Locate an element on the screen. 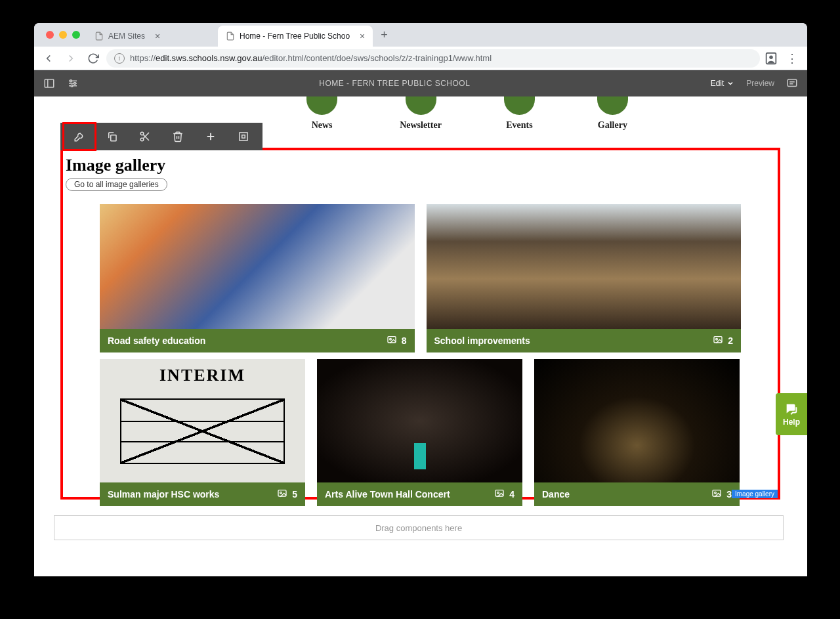 The image size is (840, 619). component-toolbar is located at coordinates (161, 137).